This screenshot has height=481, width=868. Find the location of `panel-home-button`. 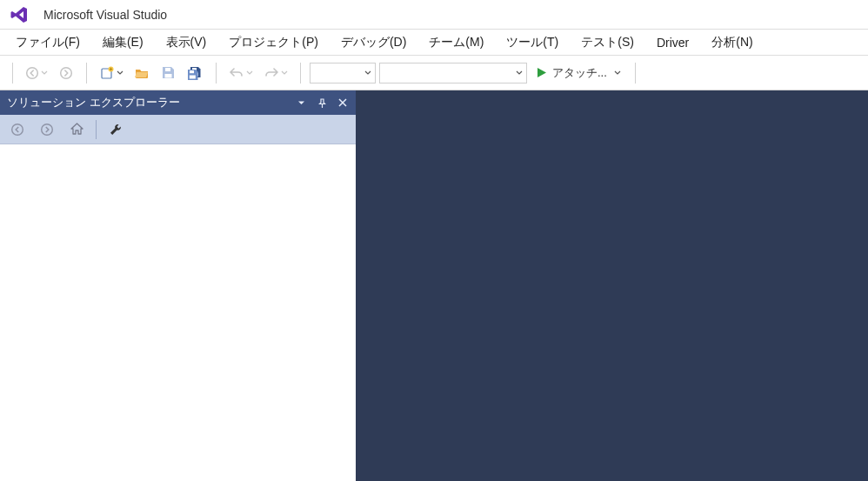

panel-home-button is located at coordinates (77, 130).